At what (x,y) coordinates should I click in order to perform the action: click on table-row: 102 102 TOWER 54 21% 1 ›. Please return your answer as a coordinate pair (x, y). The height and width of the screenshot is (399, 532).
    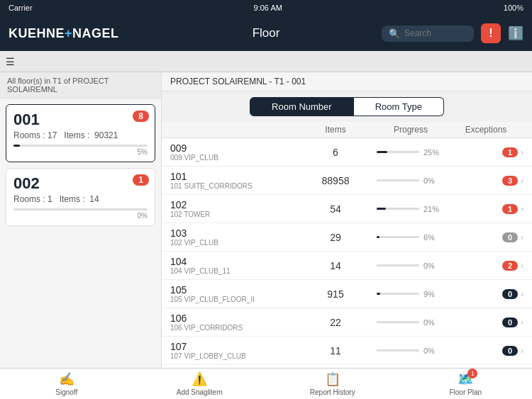
    Looking at the image, I should click on (347, 209).